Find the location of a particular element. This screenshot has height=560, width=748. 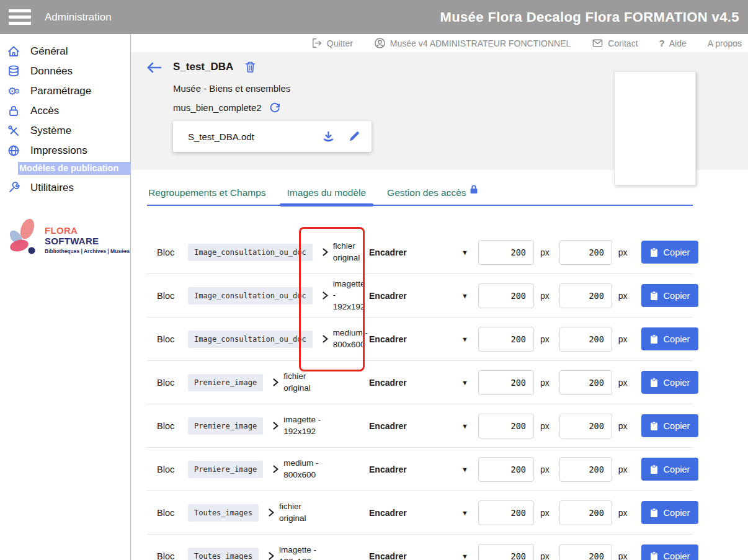

current-user: Musée v4 ADMINISTRATEUR FONCTIONNEL is located at coordinates (473, 43).